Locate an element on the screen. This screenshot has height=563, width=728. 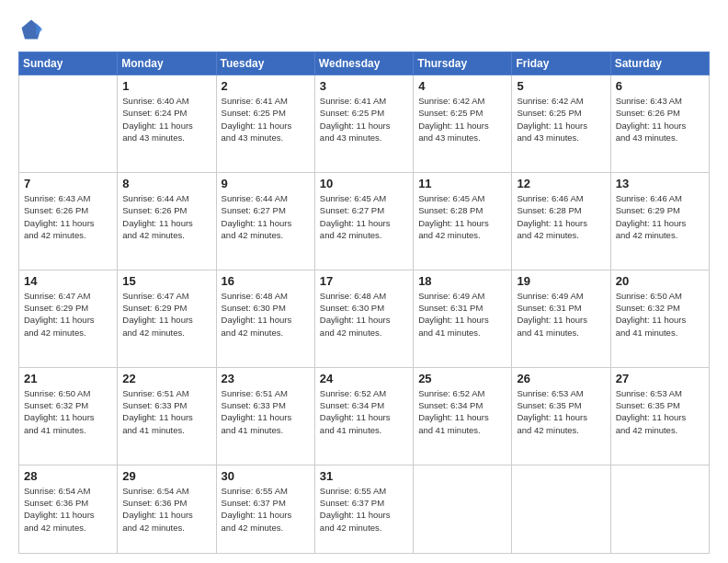
day-number: 18 is located at coordinates (462, 282).